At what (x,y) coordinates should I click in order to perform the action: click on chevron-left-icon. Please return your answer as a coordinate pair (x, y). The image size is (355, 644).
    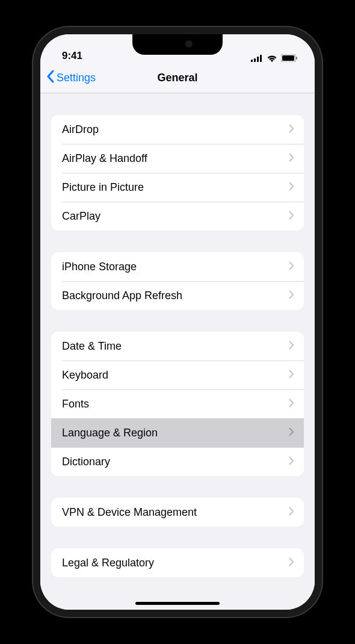
    Looking at the image, I should click on (51, 78).